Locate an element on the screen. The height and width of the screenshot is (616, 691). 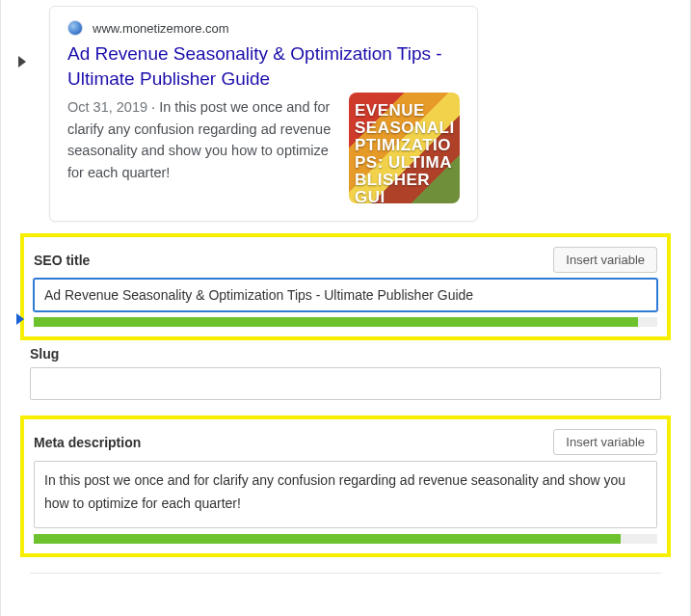
serp-title: Ad Revenue Seasonality & Optimization Ti… is located at coordinates (264, 66).